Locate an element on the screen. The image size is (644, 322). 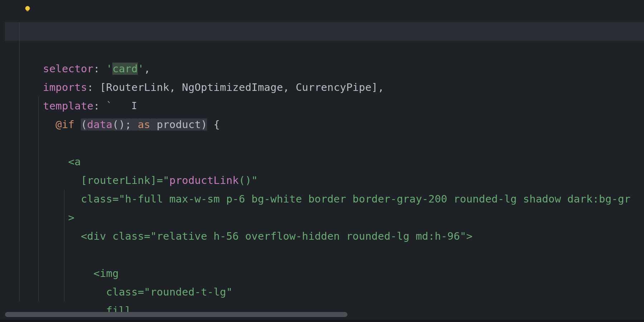
code-line: selector: 'card', is located at coordinates (325, 31).